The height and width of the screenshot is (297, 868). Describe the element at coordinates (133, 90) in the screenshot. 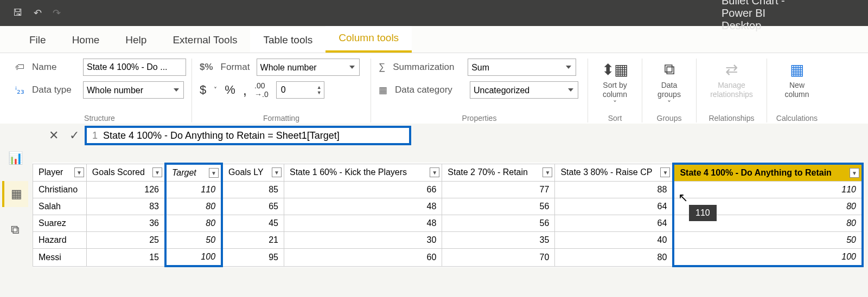

I see `datatype-select: Whole number` at that location.